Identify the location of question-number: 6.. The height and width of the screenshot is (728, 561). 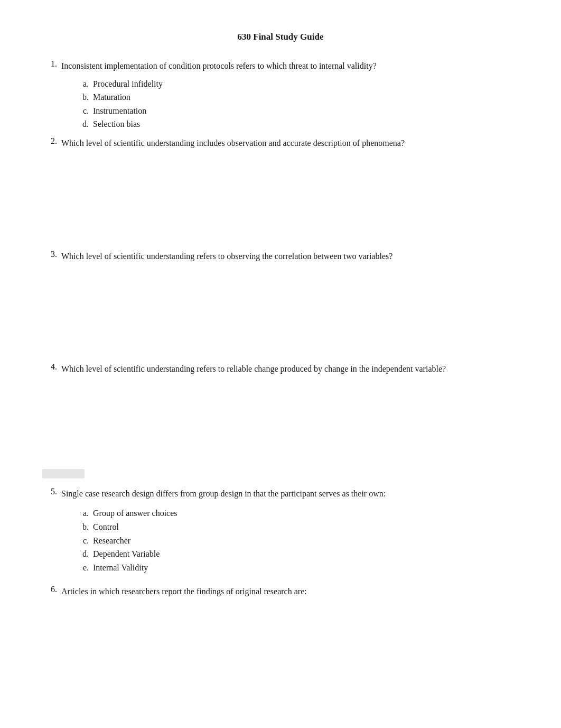
(52, 594).